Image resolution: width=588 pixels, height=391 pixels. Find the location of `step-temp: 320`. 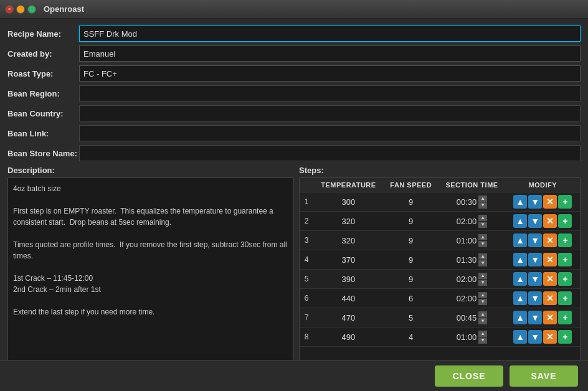

step-temp: 320 is located at coordinates (349, 240).